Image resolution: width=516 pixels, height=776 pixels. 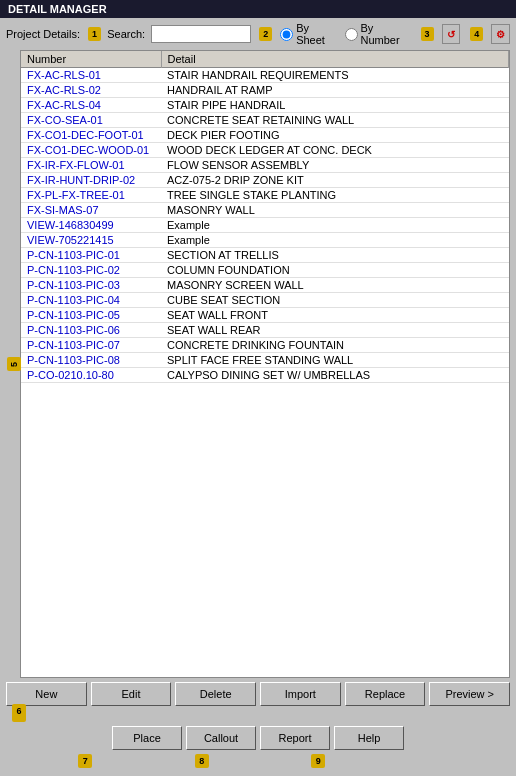 I want to click on table-row: FX-CO1-DEC-WOOD-01WOOD DECK LEDGER AT CO…, so click(x=265, y=150).